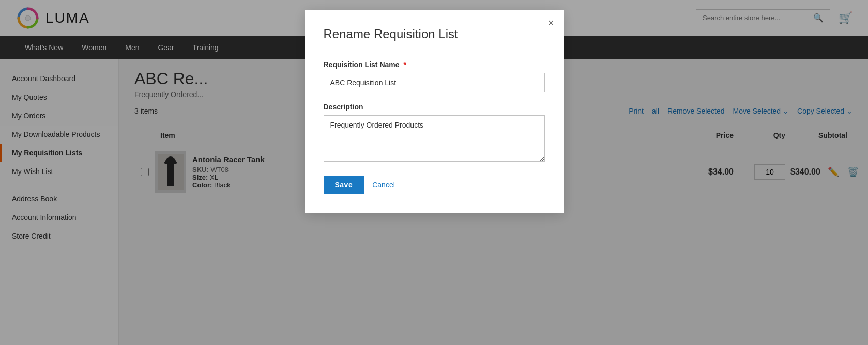  I want to click on requisition-name-input, so click(434, 83).